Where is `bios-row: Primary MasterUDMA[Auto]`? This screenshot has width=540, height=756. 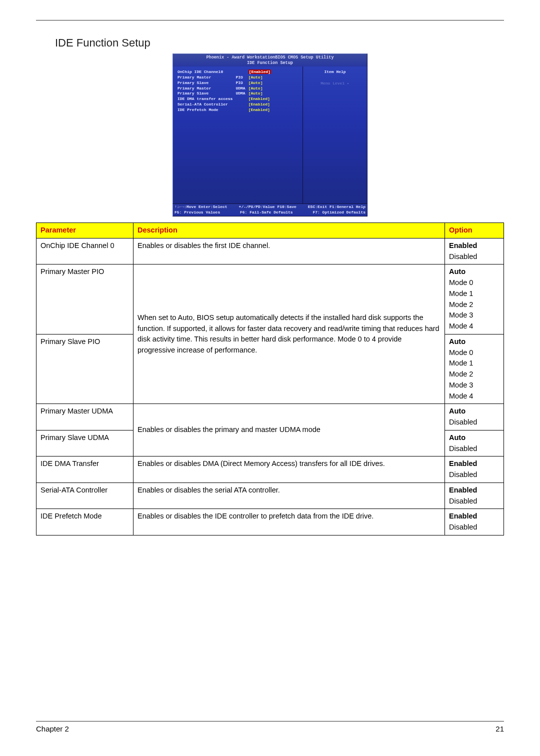
bios-row: Primary MasterUDMA[Auto] is located at coordinates (224, 89).